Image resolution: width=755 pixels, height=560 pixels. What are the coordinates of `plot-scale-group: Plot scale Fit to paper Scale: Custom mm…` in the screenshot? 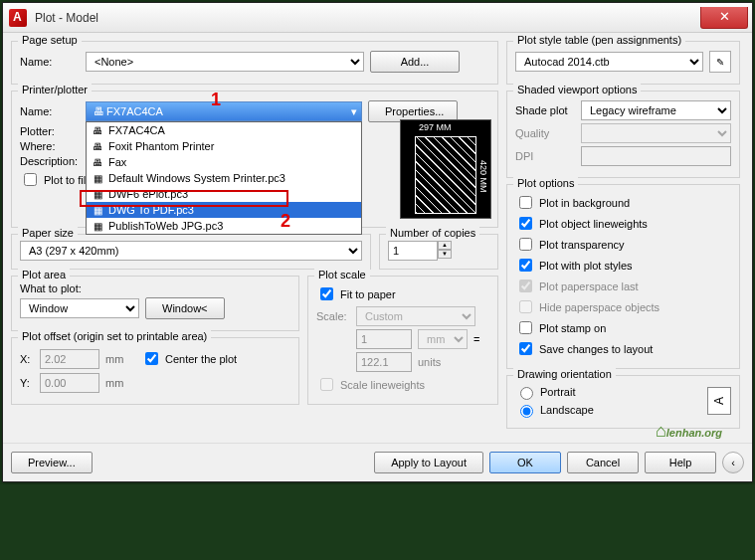 It's located at (403, 340).